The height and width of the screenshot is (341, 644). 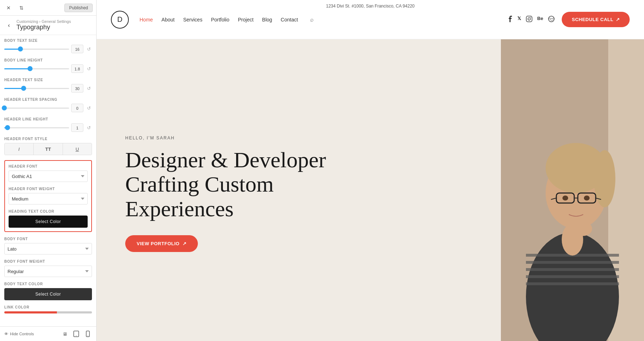 What do you see at coordinates (48, 173) in the screenshot?
I see `header-font-group: HEADER FONT Gothic A1 Open Sans Roboto L…` at bounding box center [48, 173].